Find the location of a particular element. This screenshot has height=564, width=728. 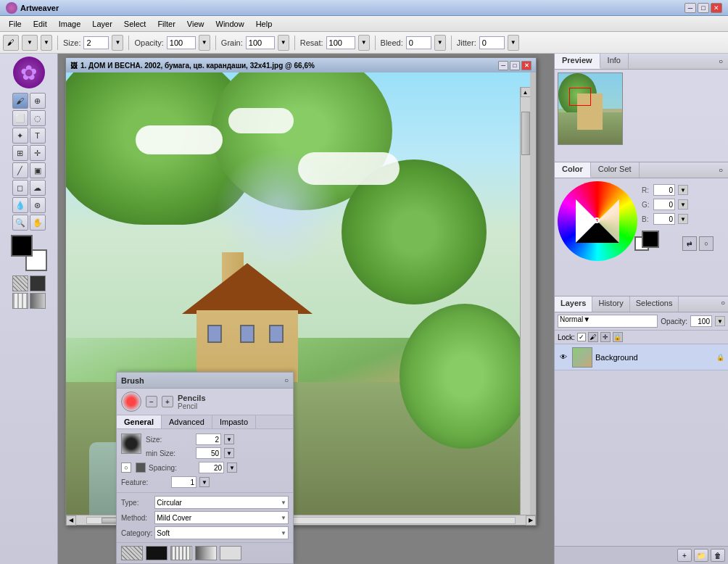

brush-options: ▼ is located at coordinates (30, 43).